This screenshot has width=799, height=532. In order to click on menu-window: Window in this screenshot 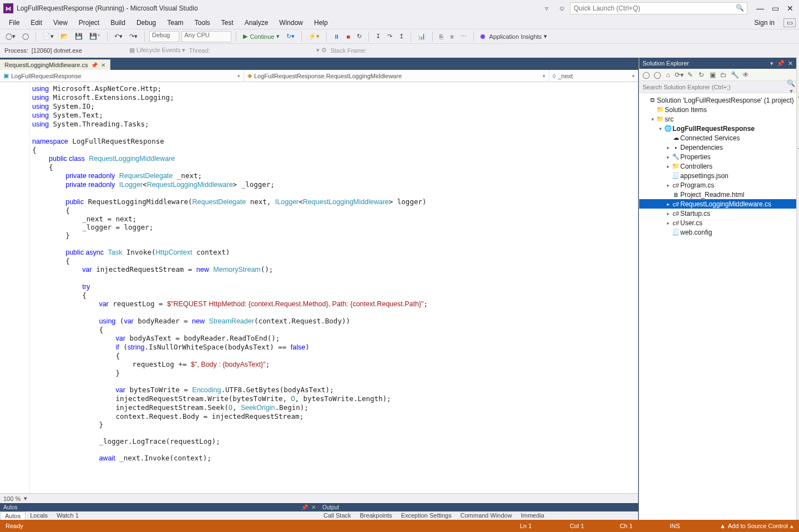, I will do `click(291, 23)`.